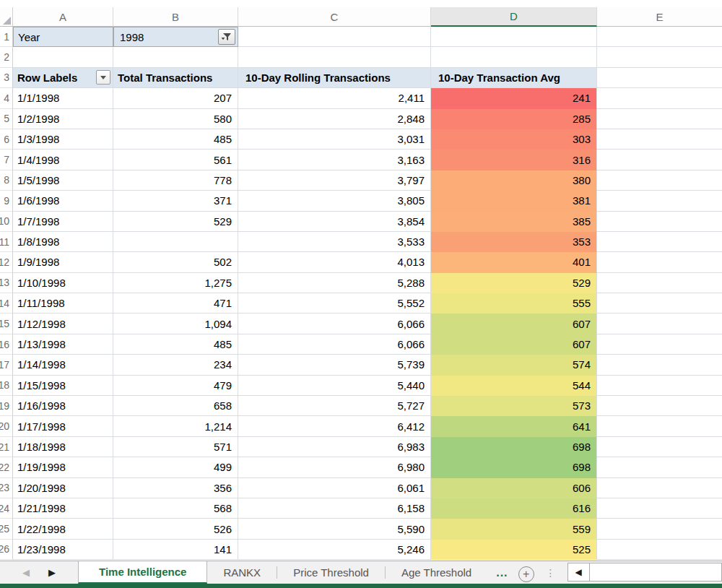  I want to click on cell-total-transactions: 561, so click(176, 160).